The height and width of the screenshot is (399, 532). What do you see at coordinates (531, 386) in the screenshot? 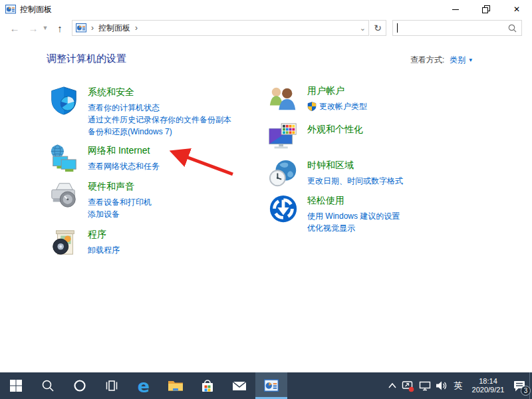
I see `show-desktop-button` at bounding box center [531, 386].